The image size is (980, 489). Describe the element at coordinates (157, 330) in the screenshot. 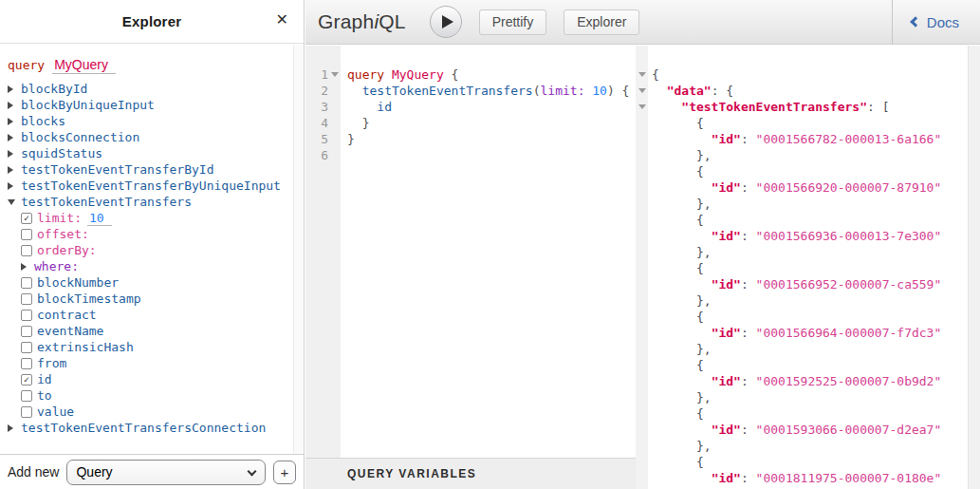

I see `selection-field-row: eventName` at that location.